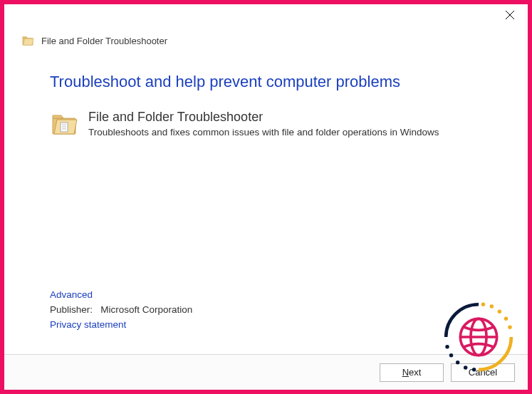  Describe the element at coordinates (266, 372) in the screenshot. I see `footer: Next Cancel` at that location.